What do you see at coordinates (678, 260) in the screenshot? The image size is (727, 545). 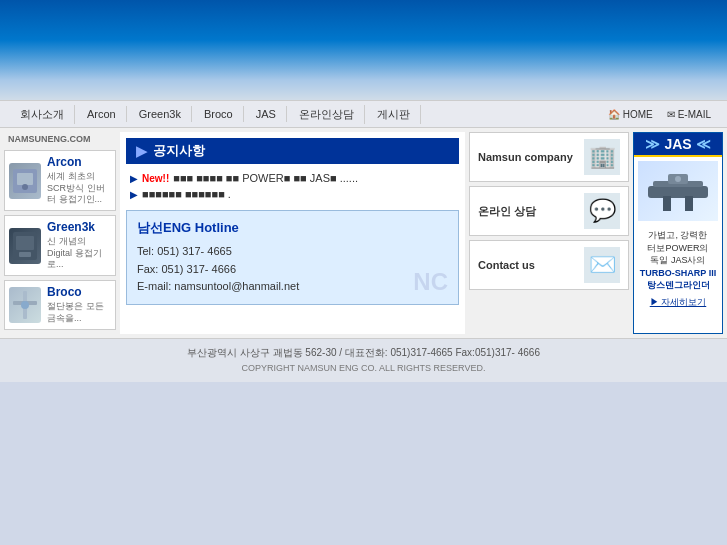 I see `jas-desc-block: 가볍고, 강력한 터보POWER의 독일 JAS사의 TURBO-SHARP I…` at bounding box center [678, 260].